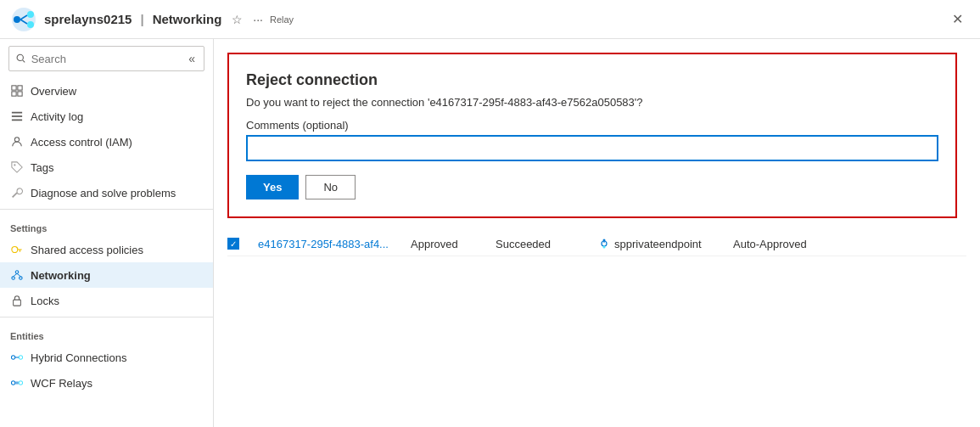 This screenshot has height=427, width=980. What do you see at coordinates (17, 250) in the screenshot?
I see `key-icon` at bounding box center [17, 250].